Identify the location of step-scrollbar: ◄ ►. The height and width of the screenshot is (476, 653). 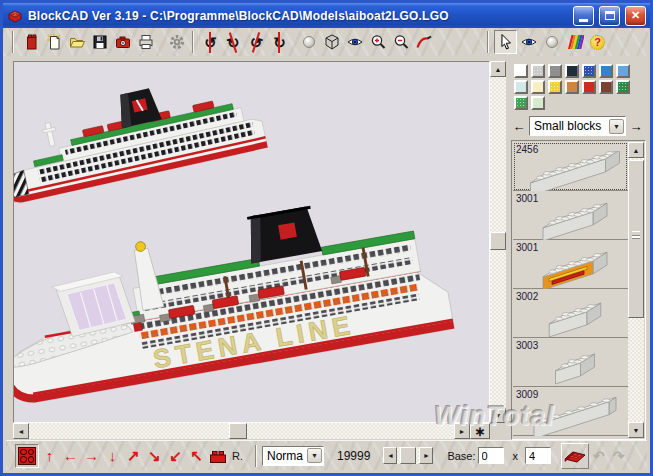
(408, 456).